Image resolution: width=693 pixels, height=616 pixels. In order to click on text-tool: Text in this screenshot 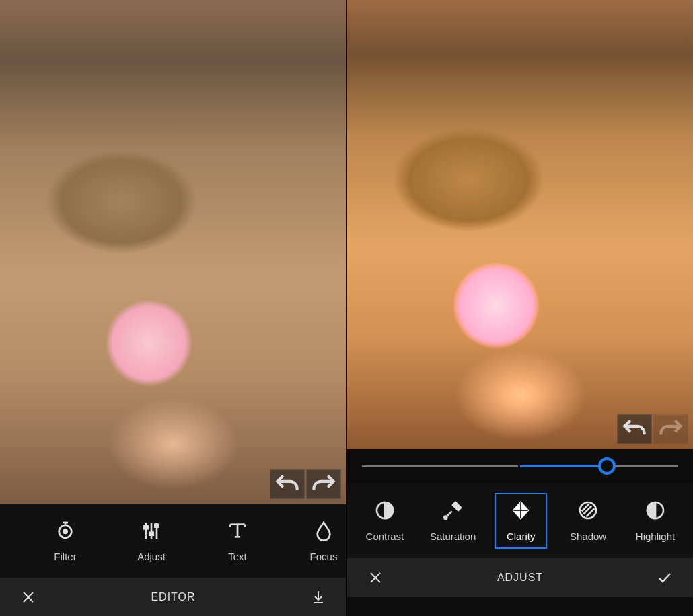, I will do `click(238, 541)`.